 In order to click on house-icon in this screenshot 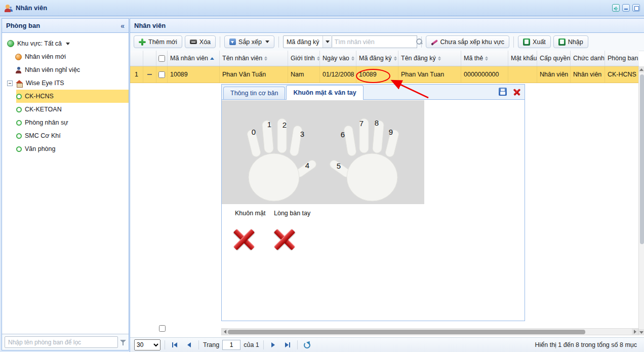, I will do `click(19, 83)`.